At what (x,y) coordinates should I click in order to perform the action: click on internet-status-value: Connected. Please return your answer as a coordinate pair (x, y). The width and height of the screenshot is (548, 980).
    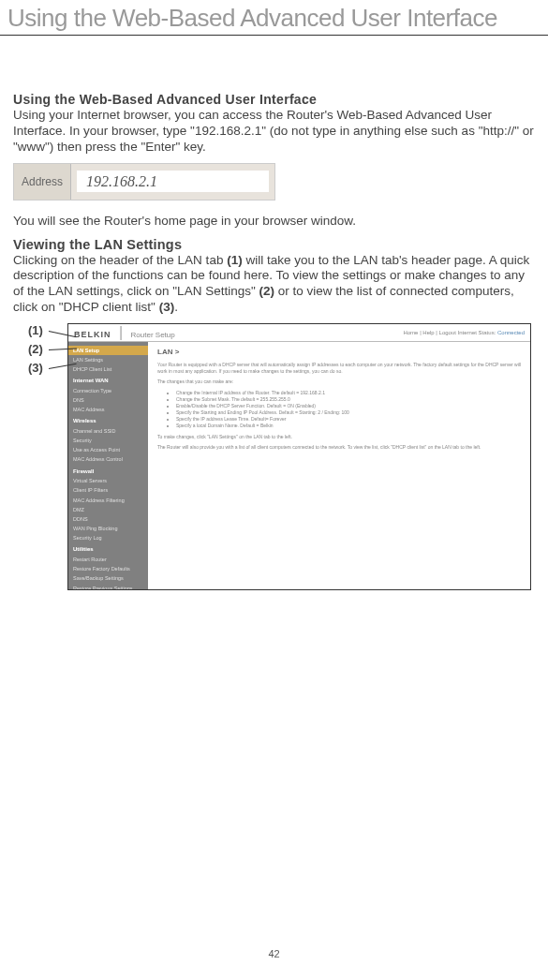
    Looking at the image, I should click on (511, 333).